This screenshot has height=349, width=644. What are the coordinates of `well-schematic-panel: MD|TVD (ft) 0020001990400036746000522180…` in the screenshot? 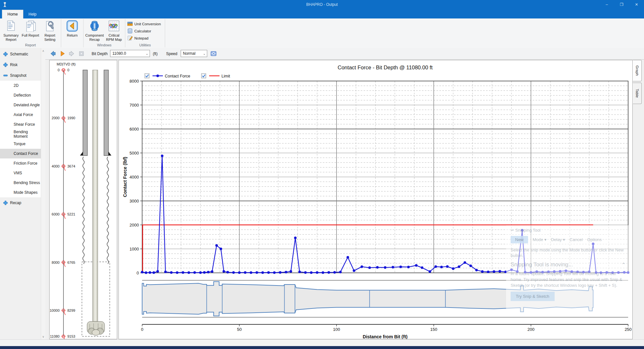 It's located at (83, 200).